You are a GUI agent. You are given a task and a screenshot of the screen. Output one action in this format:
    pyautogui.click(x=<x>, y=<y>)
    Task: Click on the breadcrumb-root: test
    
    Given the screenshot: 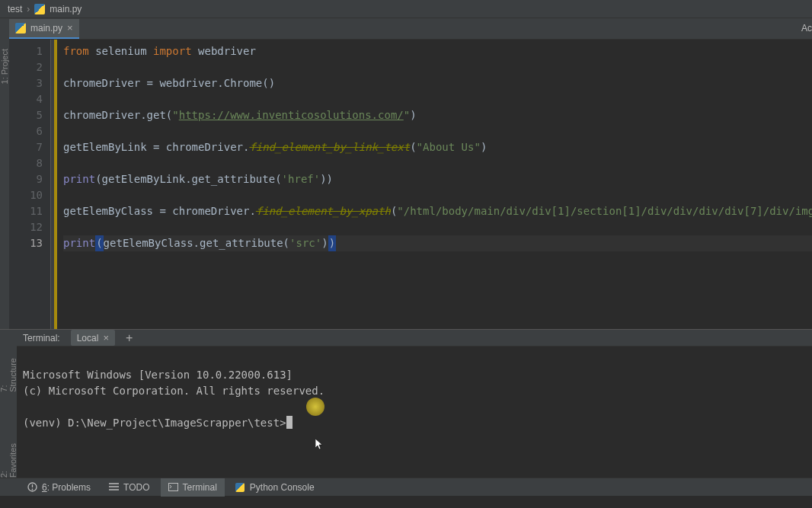 What is the action you would take?
    pyautogui.click(x=15, y=9)
    